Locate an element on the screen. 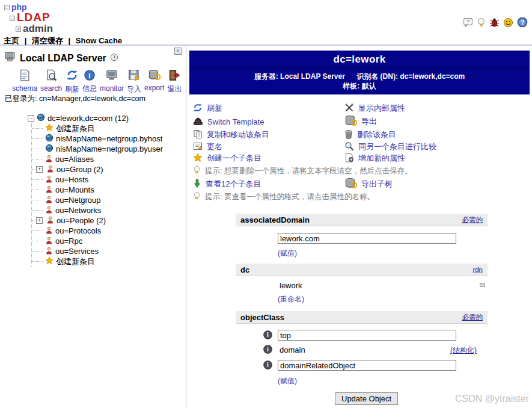 Image resolution: width=532 pixels, height=408 pixels. action-show-internal-attributes: 显示内部属性 is located at coordinates (375, 108).